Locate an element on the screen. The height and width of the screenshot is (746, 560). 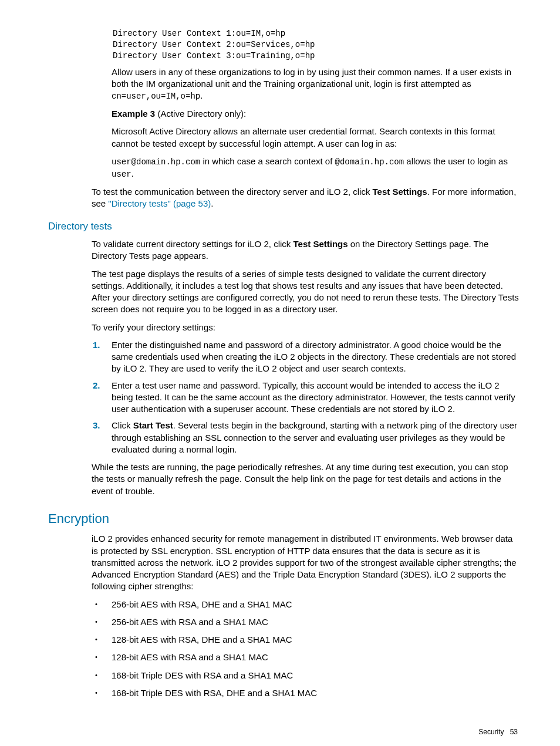
cipher-text: 256-bit AES with RSA and a SHA1 MAC is located at coordinates (190, 622).